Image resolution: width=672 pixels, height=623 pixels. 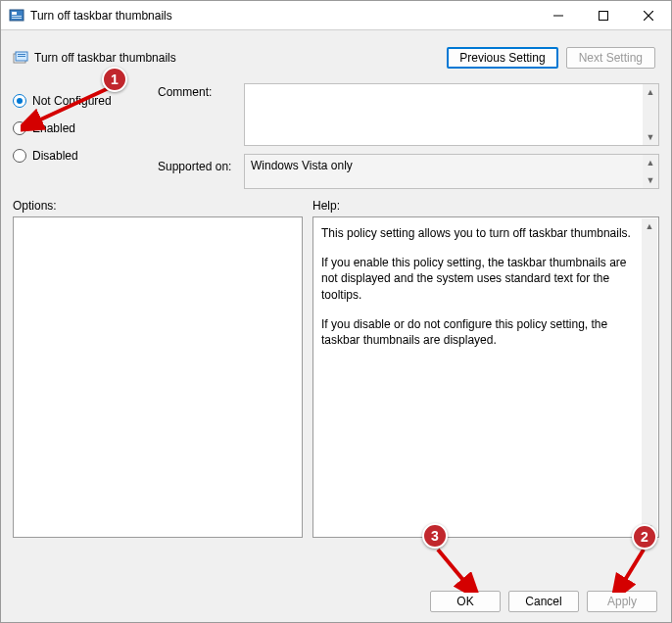 I want to click on mid-labels: Options: Help:, so click(x=336, y=203).